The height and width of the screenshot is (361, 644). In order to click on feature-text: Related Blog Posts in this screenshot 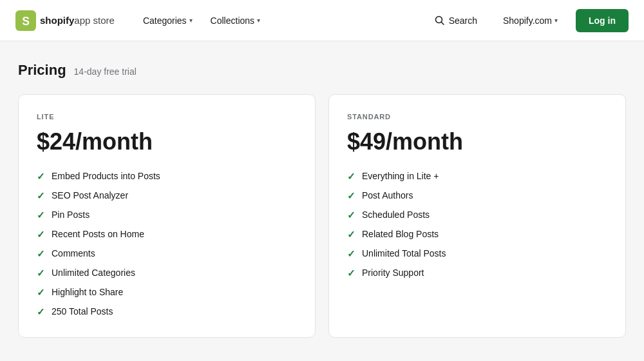, I will do `click(401, 234)`.